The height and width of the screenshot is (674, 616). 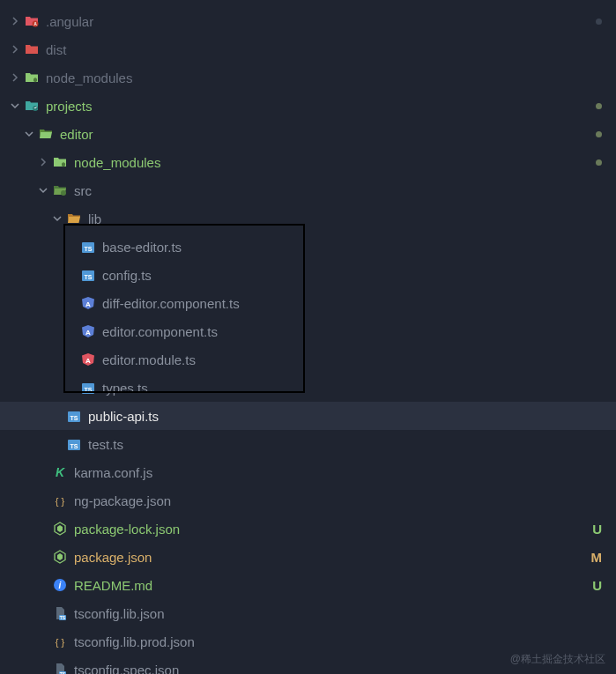 What do you see at coordinates (308, 472) in the screenshot?
I see `tree-item-karma-conf: K karma.conf.js` at bounding box center [308, 472].